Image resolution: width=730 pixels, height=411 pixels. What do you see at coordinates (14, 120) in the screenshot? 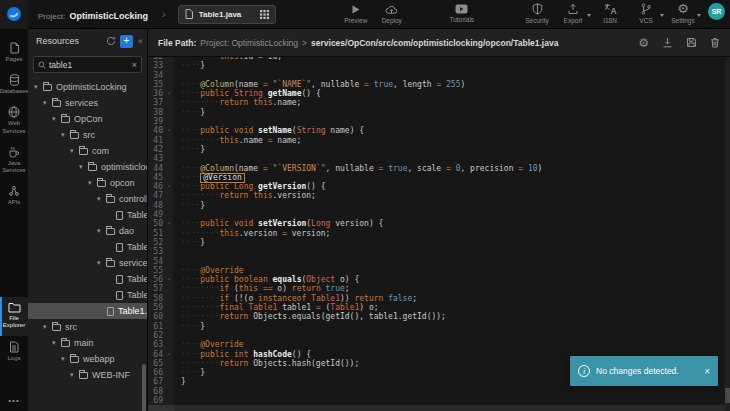
I see `sidebar-item-web-services: Web Services` at bounding box center [14, 120].